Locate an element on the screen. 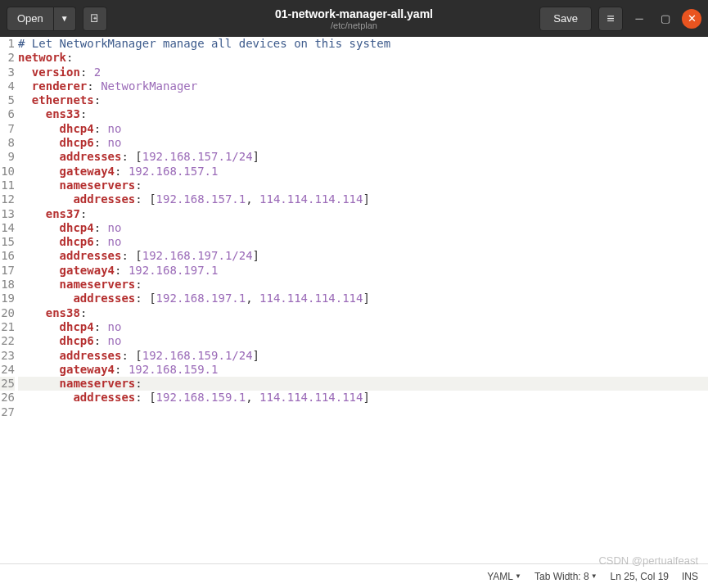  code-line: renderer: NetworkManager is located at coordinates (363, 87).